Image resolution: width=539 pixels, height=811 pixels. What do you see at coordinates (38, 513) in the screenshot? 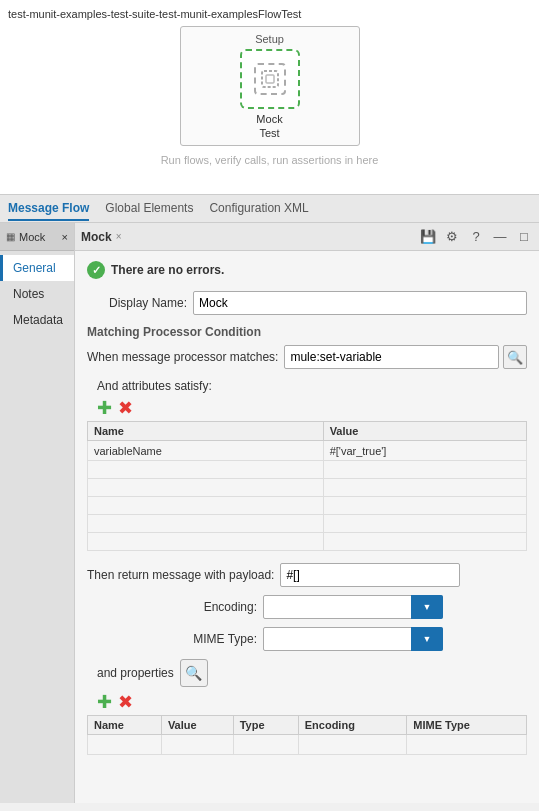
I see `sidebar: ▦ Mock × General Notes Metadata` at bounding box center [38, 513].